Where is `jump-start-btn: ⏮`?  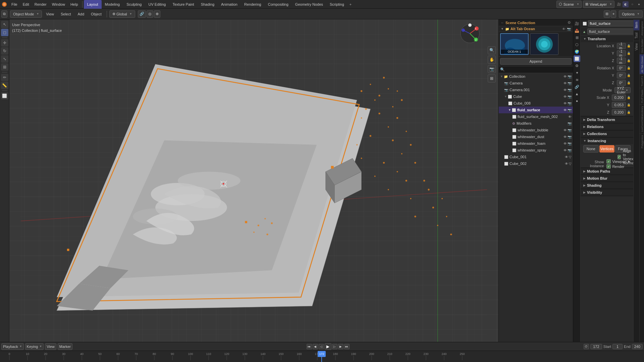
jump-start-btn: ⏮ is located at coordinates (309, 347).